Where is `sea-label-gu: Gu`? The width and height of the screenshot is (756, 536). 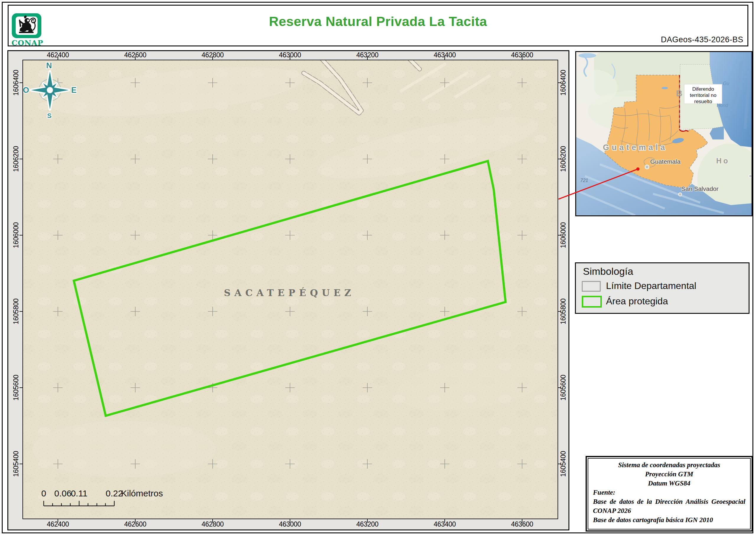
sea-label-gu: Gu is located at coordinates (726, 84).